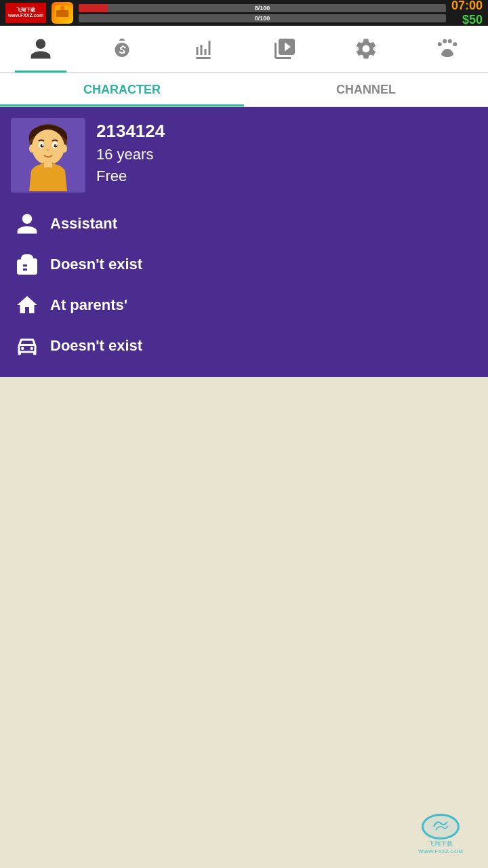 The height and width of the screenshot is (868, 488). What do you see at coordinates (244, 305) in the screenshot?
I see `info-row-house: At parents'` at bounding box center [244, 305].